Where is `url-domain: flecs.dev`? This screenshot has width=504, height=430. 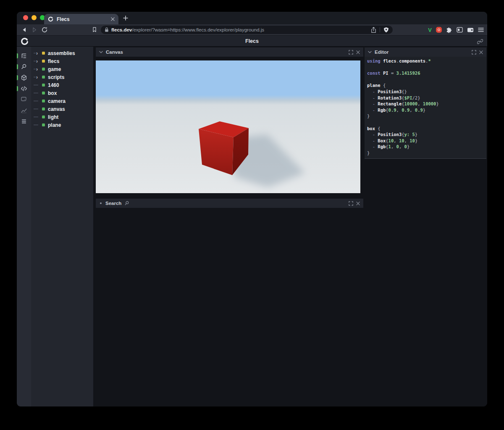
url-domain: flecs.dev is located at coordinates (122, 30).